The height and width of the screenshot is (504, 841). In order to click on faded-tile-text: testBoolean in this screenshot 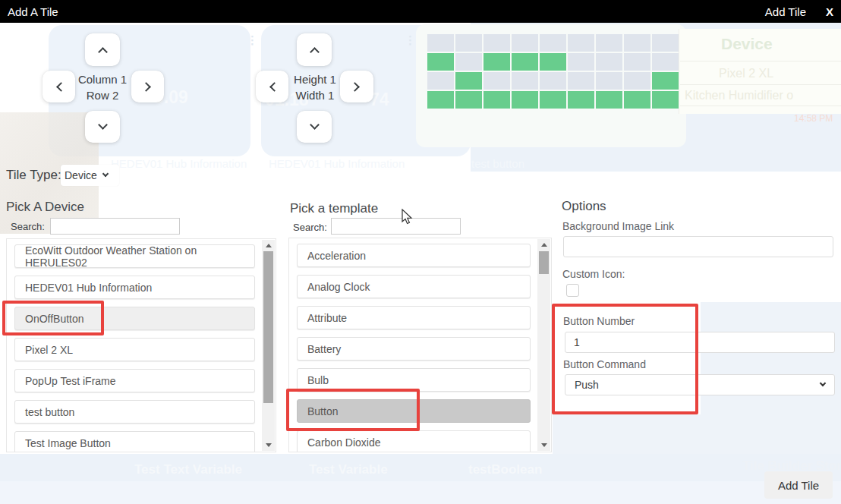, I will do `click(506, 470)`.